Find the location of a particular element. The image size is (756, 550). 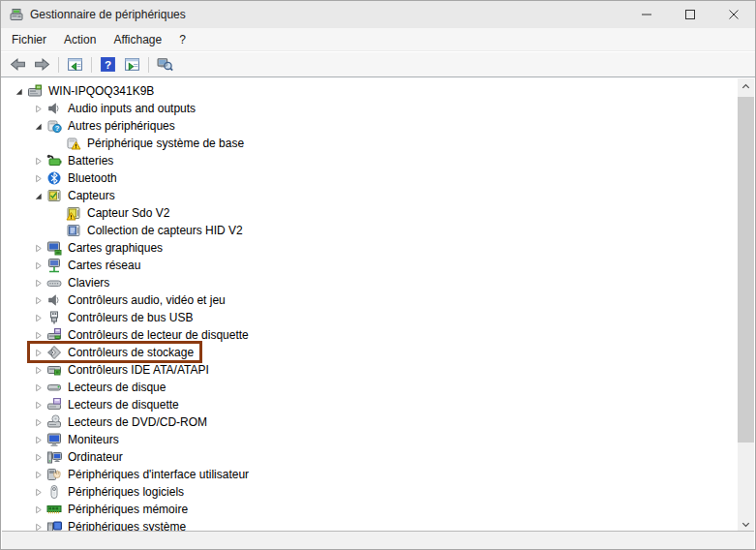

tree-item: Collection de capteurs HID V2 is located at coordinates (370, 230).